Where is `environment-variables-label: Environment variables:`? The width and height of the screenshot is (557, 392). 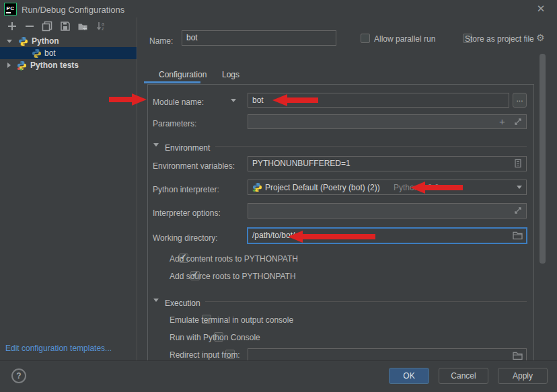 environment-variables-label: Environment variables: is located at coordinates (194, 166).